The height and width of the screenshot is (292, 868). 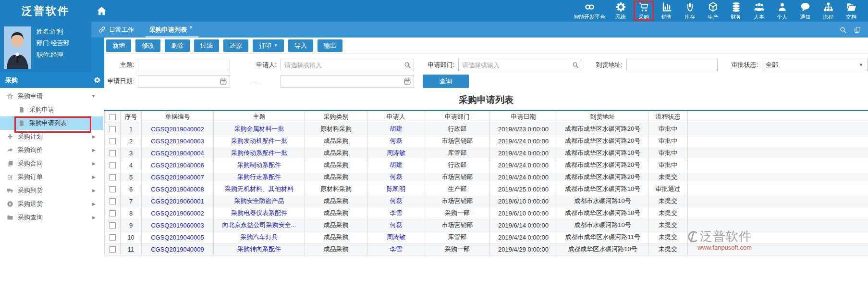 I want to click on user-photo, so click(x=17, y=48).